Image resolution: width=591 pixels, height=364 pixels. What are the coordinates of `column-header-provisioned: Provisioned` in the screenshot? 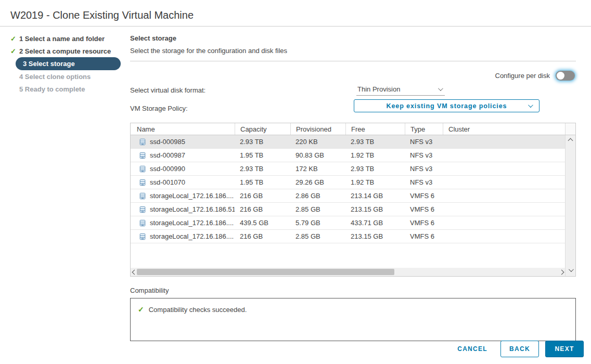 It's located at (318, 129).